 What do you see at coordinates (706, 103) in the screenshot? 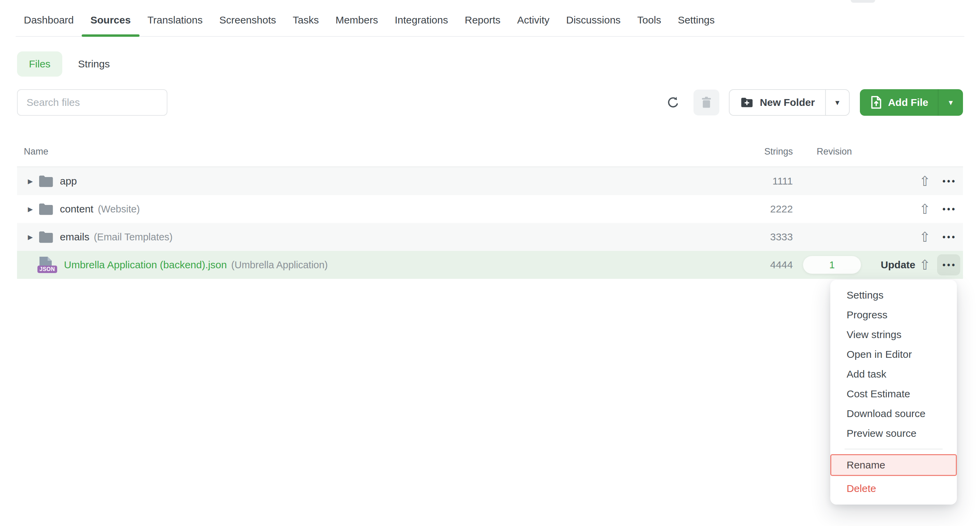
I see `trash-icon` at bounding box center [706, 103].